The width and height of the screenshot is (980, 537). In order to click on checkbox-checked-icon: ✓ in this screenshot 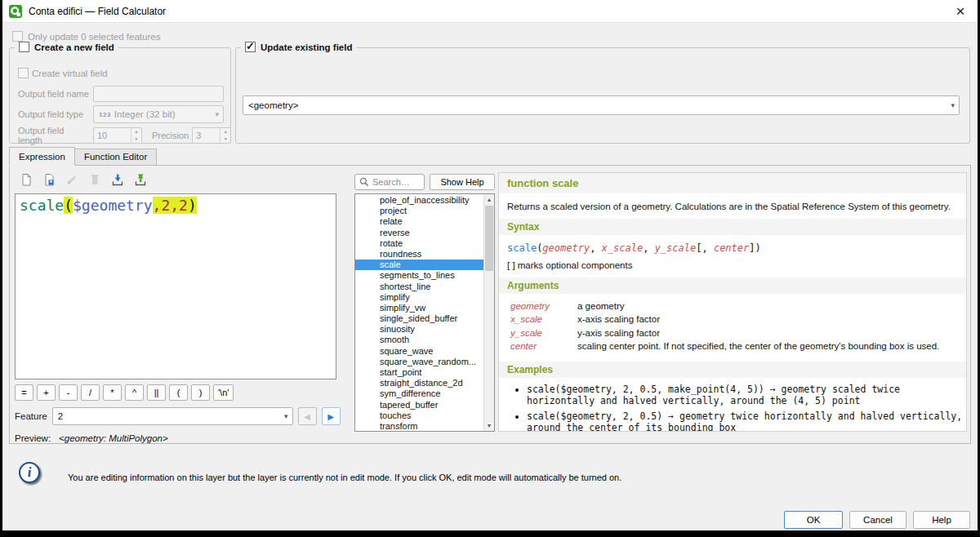, I will do `click(250, 47)`.